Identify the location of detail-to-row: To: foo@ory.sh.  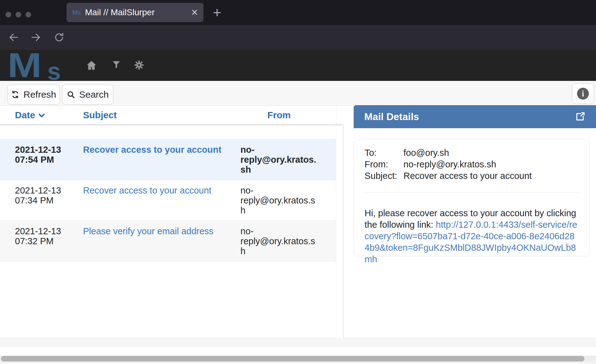
(472, 153).